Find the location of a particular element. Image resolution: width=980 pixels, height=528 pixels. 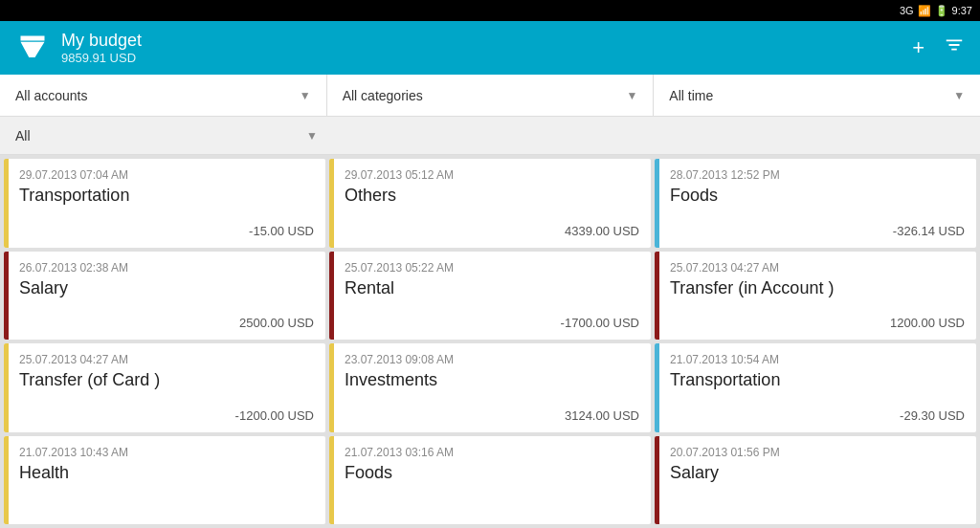

sub-filter-label: All is located at coordinates (161, 136).